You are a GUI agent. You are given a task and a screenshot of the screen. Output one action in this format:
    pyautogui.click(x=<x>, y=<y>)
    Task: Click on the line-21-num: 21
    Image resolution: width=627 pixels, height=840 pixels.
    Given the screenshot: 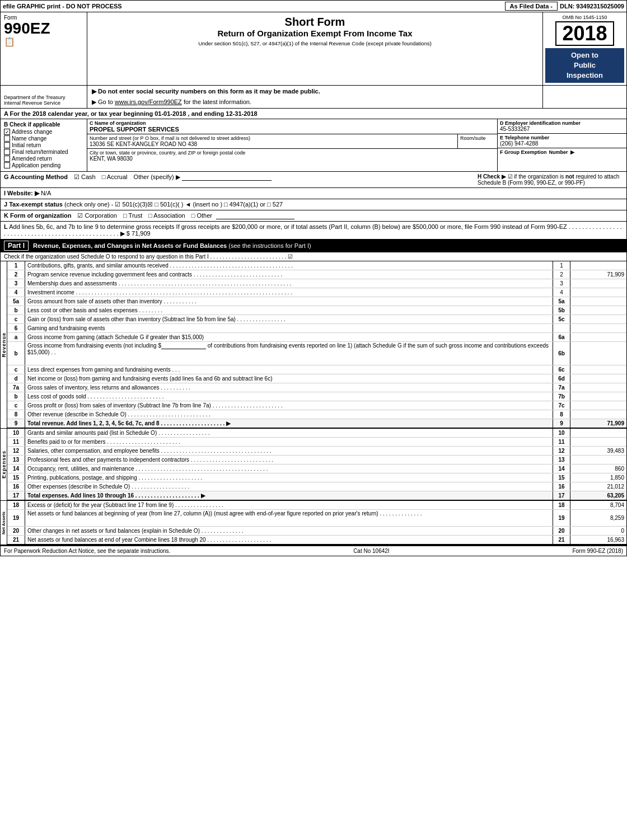 What is the action you would take?
    pyautogui.click(x=16, y=539)
    